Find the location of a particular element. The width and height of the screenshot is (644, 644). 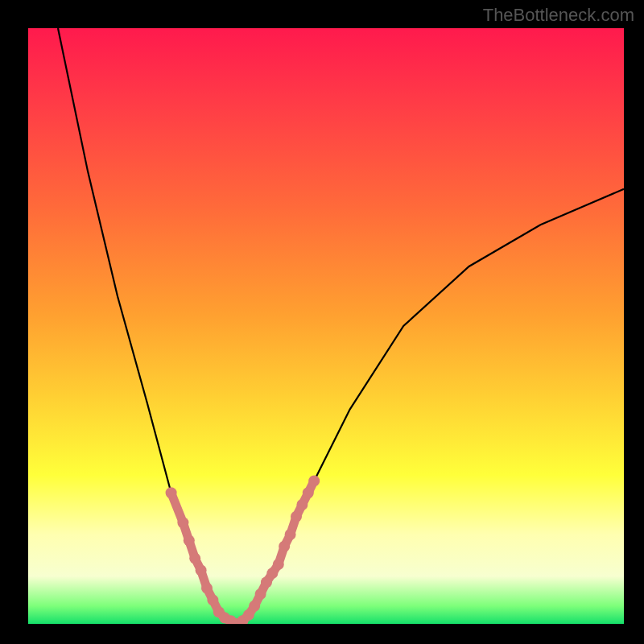

highlight-left is located at coordinates (204, 555).